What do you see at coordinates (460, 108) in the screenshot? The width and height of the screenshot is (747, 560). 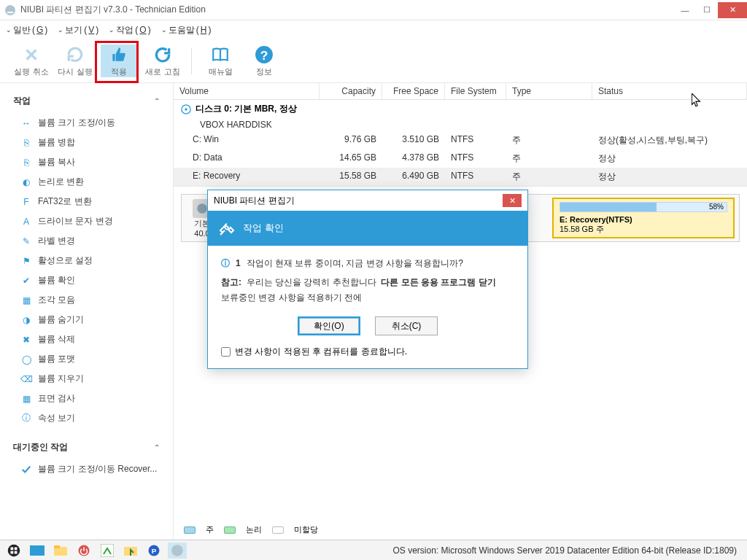 I see `disk-group-header: 디스크 0: 기본 MBR, 정상` at bounding box center [460, 108].